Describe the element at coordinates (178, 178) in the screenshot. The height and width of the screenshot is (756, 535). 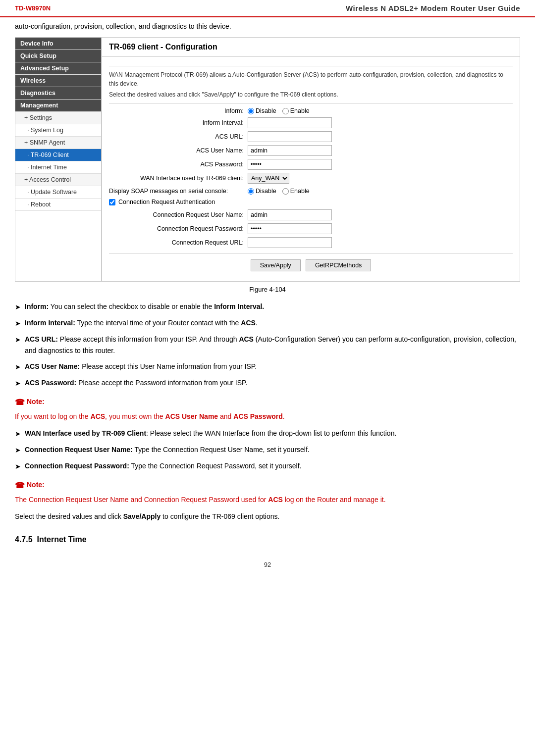
I see `wan-interface-label: WAN Interface used by TR-069 client:` at that location.